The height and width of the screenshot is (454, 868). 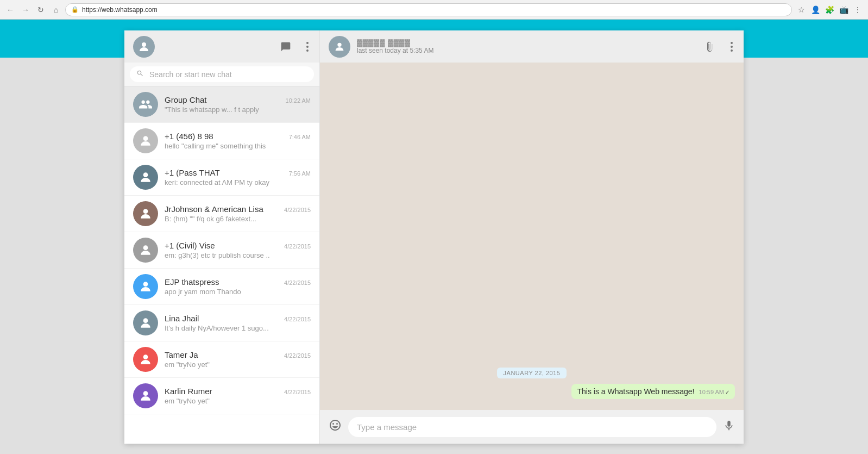 I want to click on chat-info: Lina Jhail 4/22/2015 It's h daily NyA/ho…, so click(x=238, y=323).